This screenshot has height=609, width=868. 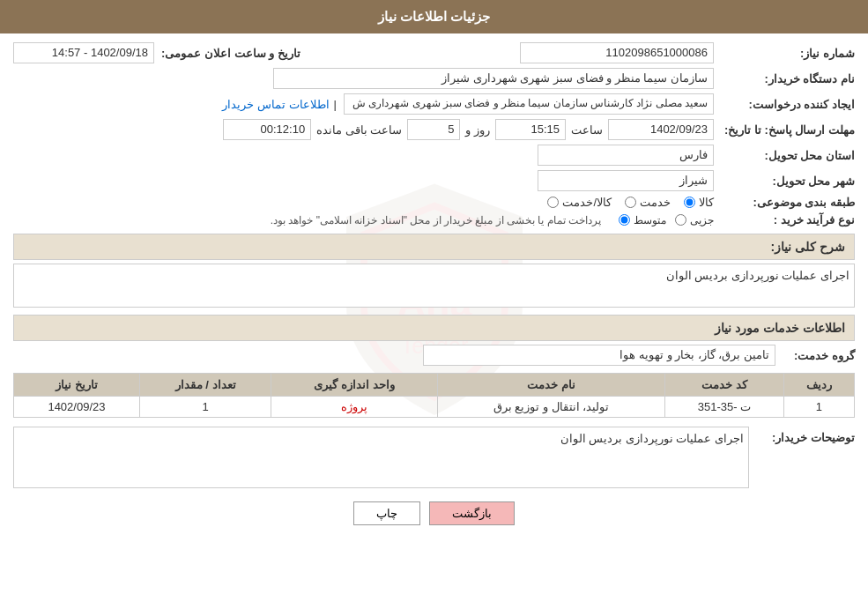 What do you see at coordinates (661, 130) in the screenshot?
I see `response-date: 1402/09/23` at bounding box center [661, 130].